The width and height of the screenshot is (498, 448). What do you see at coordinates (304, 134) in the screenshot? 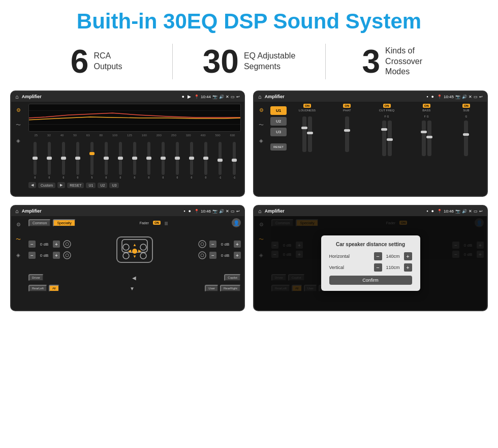
I see `loudness-slider` at bounding box center [304, 134].